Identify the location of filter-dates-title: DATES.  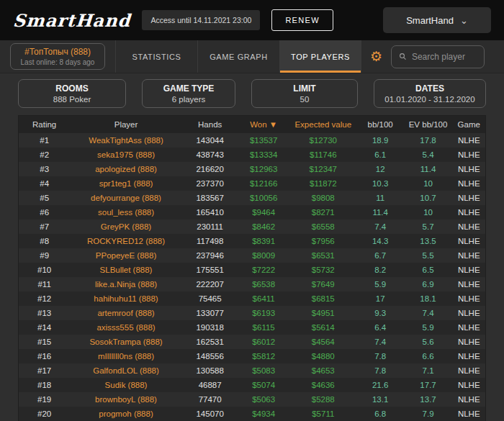
(430, 89).